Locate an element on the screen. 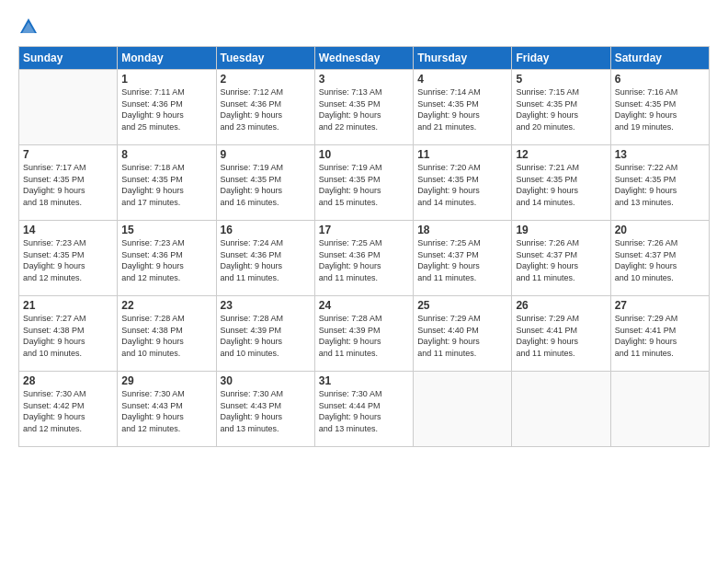  weekday-header-sunday: Sunday is located at coordinates (68, 59).